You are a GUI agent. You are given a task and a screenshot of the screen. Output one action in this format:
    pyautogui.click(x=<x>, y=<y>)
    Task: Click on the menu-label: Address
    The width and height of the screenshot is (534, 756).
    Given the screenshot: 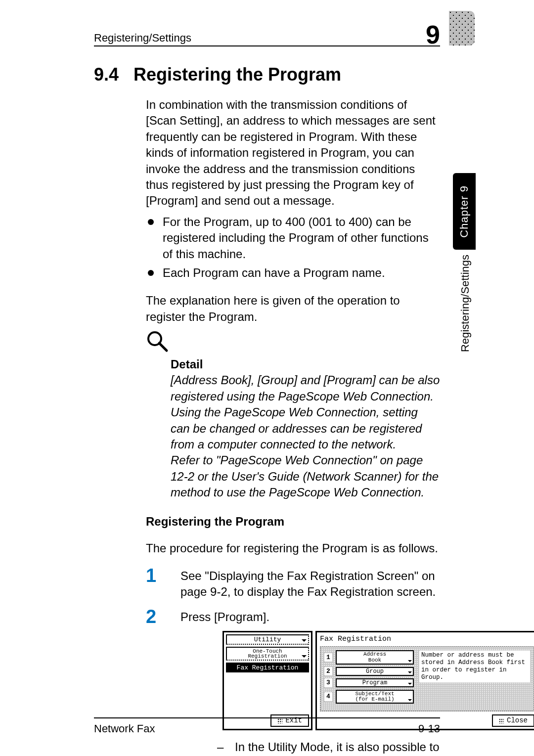 What is the action you would take?
    pyautogui.click(x=375, y=654)
    